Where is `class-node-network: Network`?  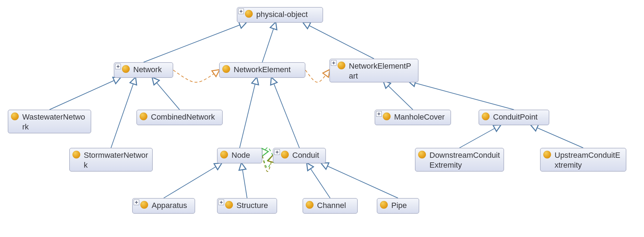
class-node-network: Network is located at coordinates (144, 70).